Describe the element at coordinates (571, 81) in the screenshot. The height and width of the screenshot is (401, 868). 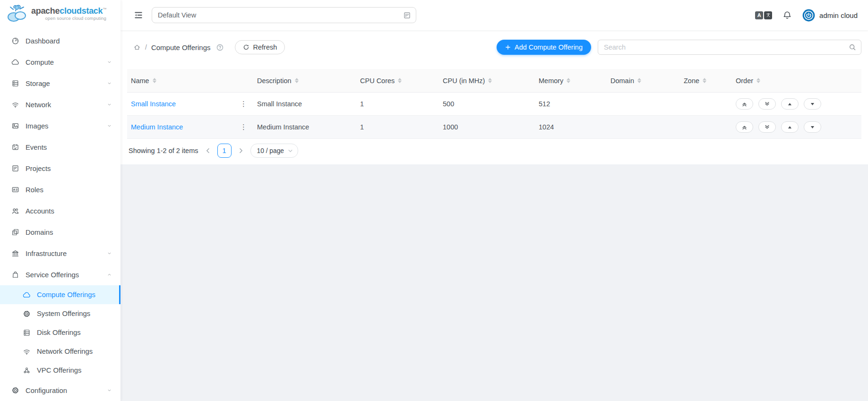
I see `column-header-memory: Memory` at that location.